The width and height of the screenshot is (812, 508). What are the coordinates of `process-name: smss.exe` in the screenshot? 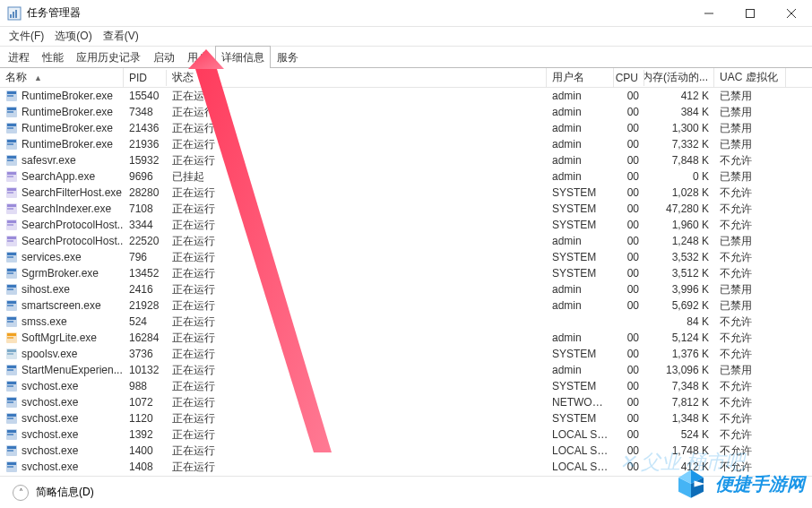 It's located at (45, 322).